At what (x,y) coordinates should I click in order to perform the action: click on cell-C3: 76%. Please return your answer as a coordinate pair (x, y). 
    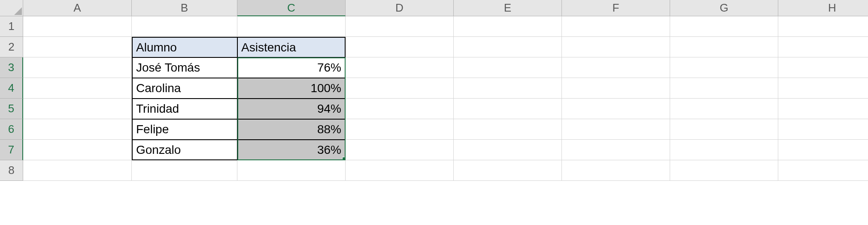
    Looking at the image, I should click on (291, 68).